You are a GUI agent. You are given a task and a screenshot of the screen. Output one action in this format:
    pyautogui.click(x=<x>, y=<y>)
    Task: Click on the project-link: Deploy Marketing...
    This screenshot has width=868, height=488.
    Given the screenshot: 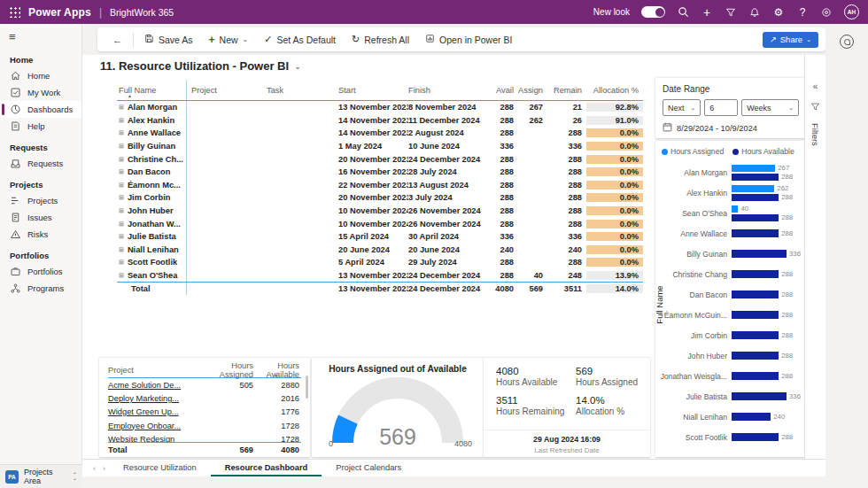 What is the action you would take?
    pyautogui.click(x=143, y=399)
    